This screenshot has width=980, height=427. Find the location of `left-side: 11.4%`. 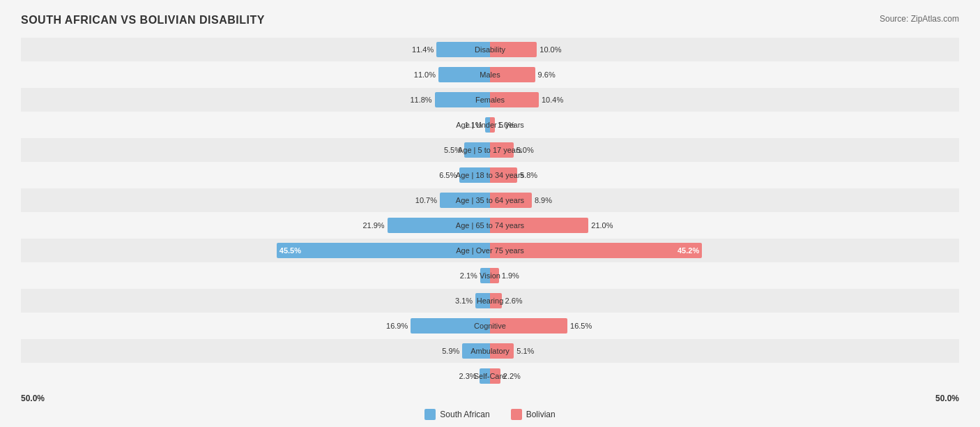

left-side: 11.4% is located at coordinates (255, 50).